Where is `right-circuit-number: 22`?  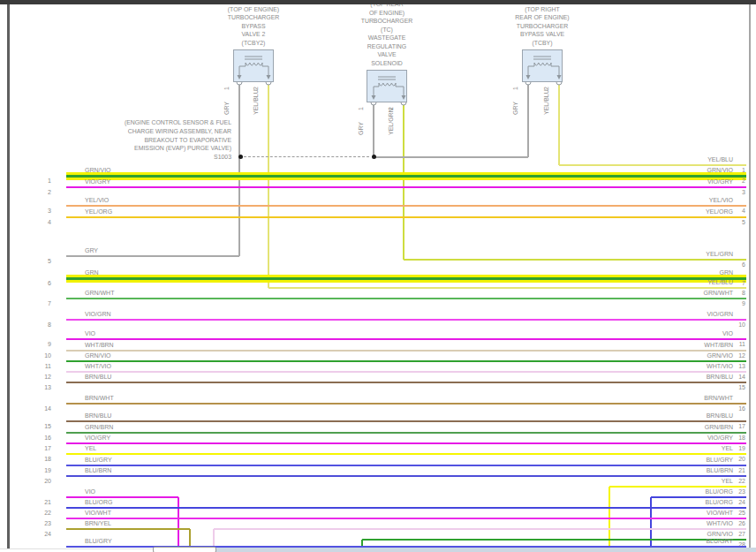 right-circuit-number: 22 is located at coordinates (738, 481).